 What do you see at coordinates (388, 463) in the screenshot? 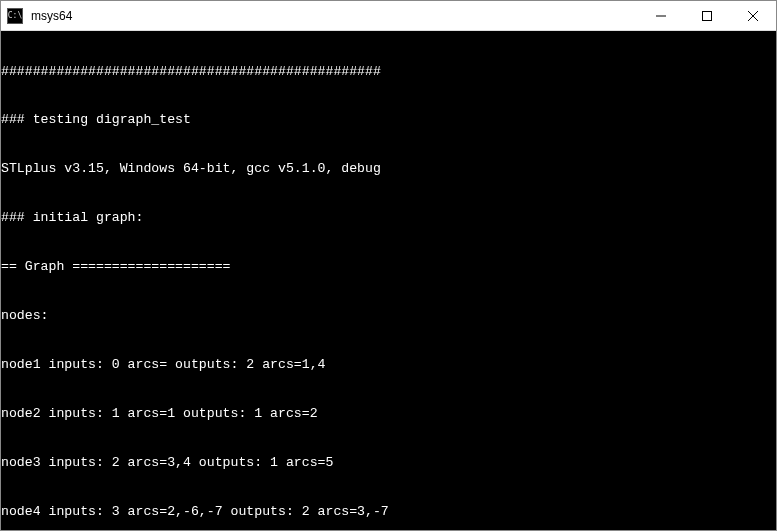
I see `terminal-line: node3 inputs: 2 arcs=3,4 outputs: 1 arcs…` at bounding box center [388, 463].